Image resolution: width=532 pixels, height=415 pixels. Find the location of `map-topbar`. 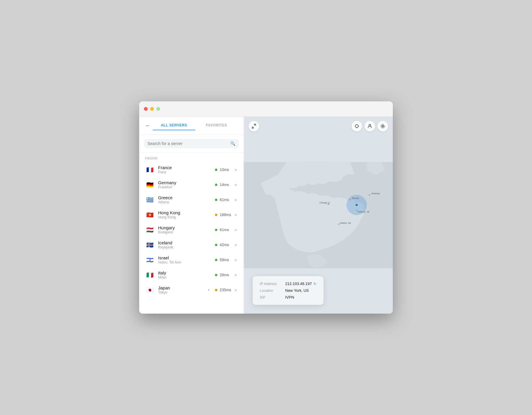

map-topbar is located at coordinates (370, 126).